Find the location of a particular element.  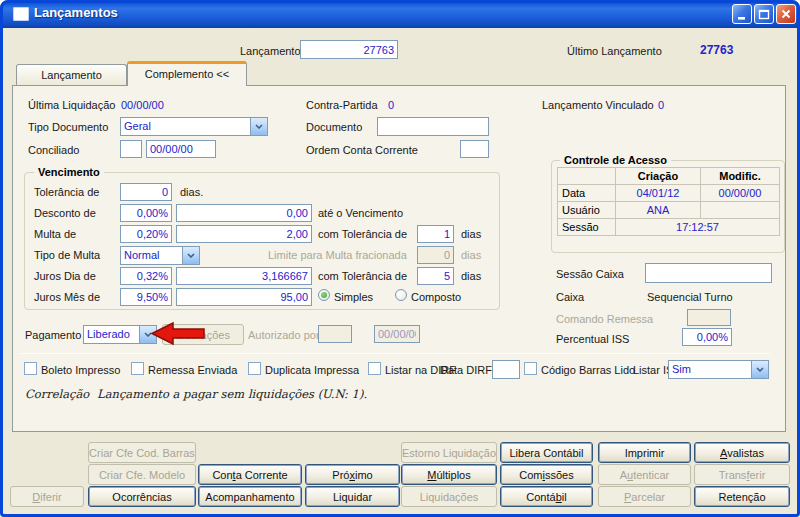

button-label: Contábil is located at coordinates (546, 497).